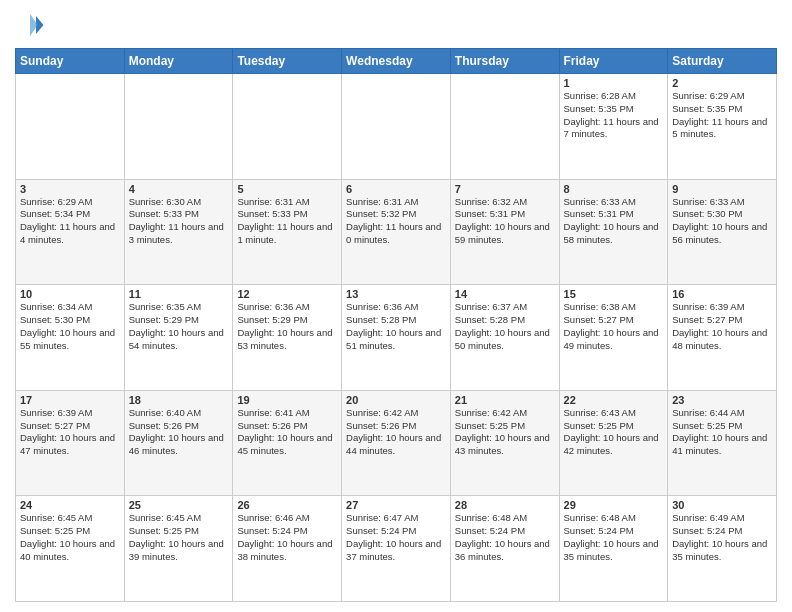  What do you see at coordinates (614, 326) in the screenshot?
I see `cell-text: Sunrise: 6:38 AM Sunset: 5:27 PM Dayligh…` at bounding box center [614, 326].